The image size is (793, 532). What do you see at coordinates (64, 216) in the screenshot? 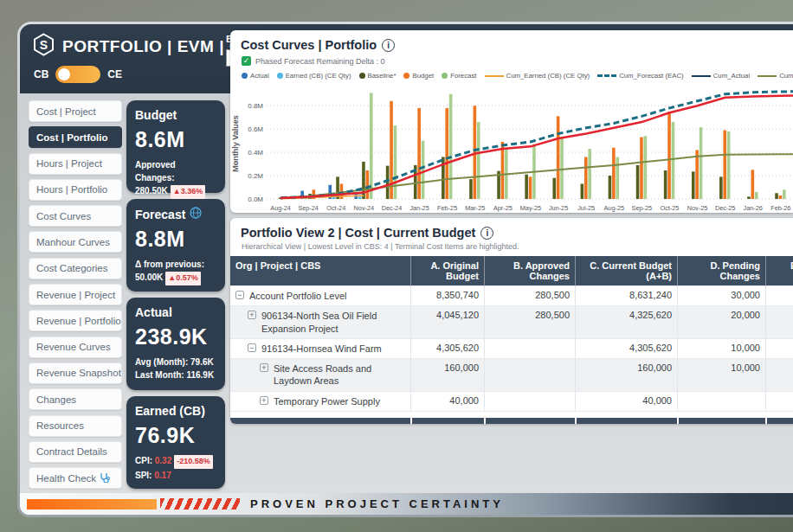
I see `sidebar-item-label: Cost Curves` at bounding box center [64, 216].